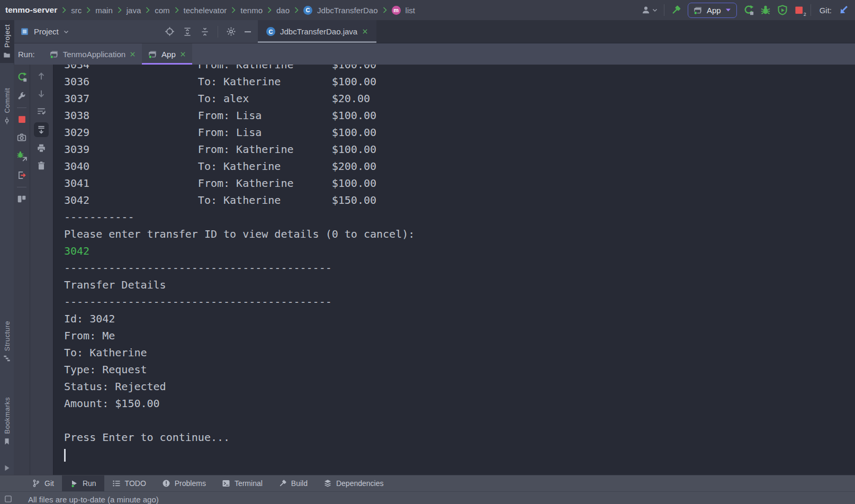 Image resolution: width=855 pixels, height=504 pixels. Describe the element at coordinates (7, 468) in the screenshot. I see `flag-icon` at that location.